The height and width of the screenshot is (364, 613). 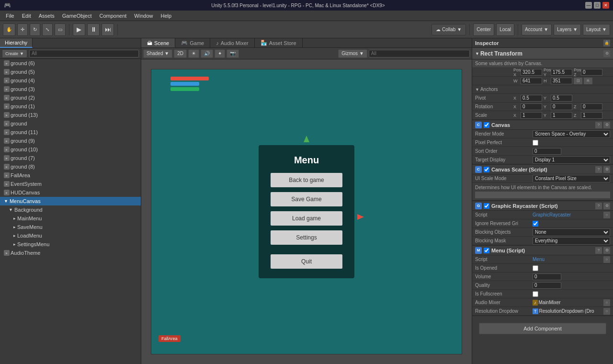 What do you see at coordinates (279, 43) in the screenshot?
I see `asset-store-tab: 🏪 Asset Store` at bounding box center [279, 43].